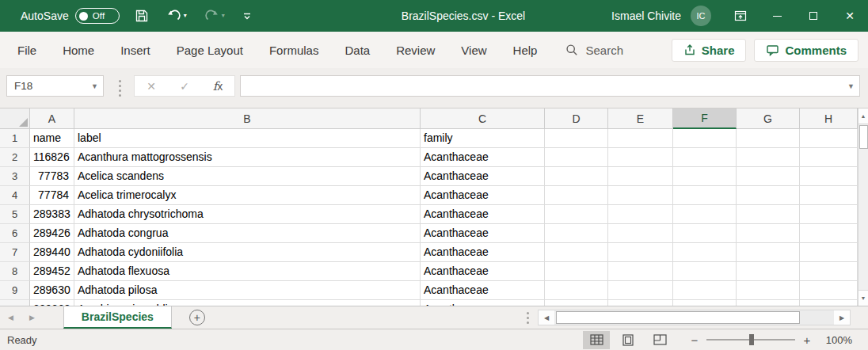  Describe the element at coordinates (628, 340) in the screenshot. I see `page-layout-view-button` at that location.